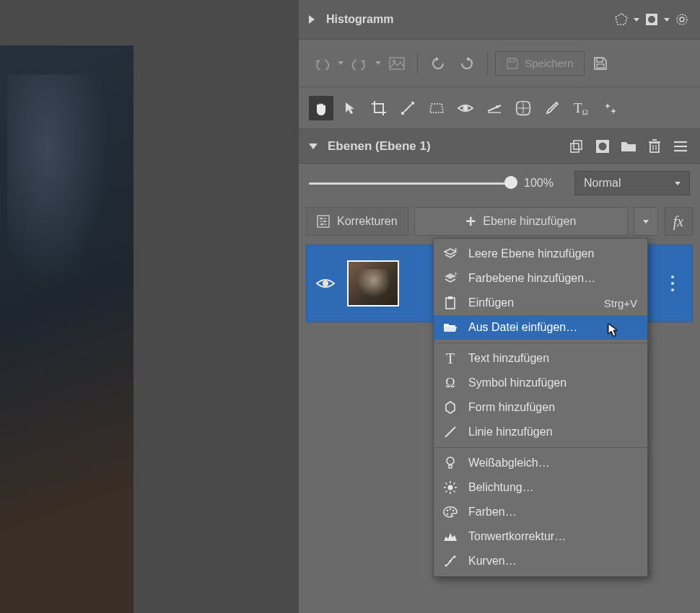 Image resolution: width=700 pixels, height=613 pixels. What do you see at coordinates (408, 108) in the screenshot?
I see `line-tool-icon` at bounding box center [408, 108].